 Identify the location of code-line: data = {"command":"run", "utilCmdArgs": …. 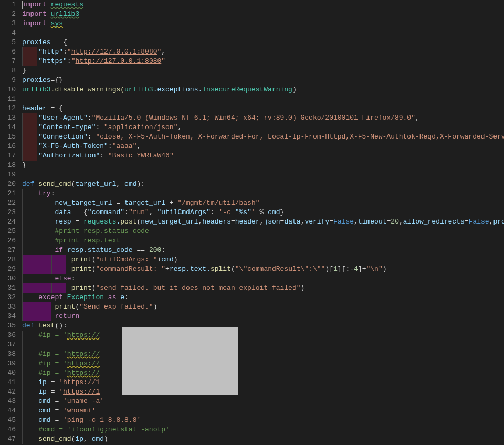
(263, 213).